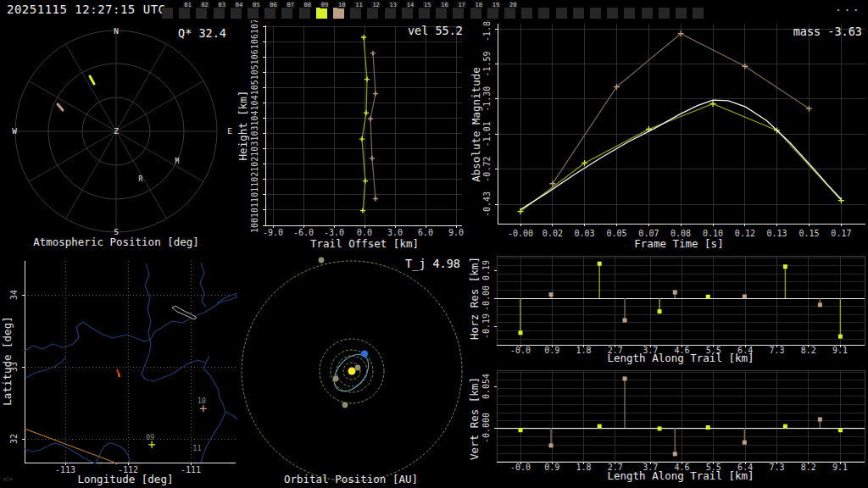 The height and width of the screenshot is (488, 868). What do you see at coordinates (584, 351) in the screenshot?
I see `svg-text: 1.8` at bounding box center [584, 351].